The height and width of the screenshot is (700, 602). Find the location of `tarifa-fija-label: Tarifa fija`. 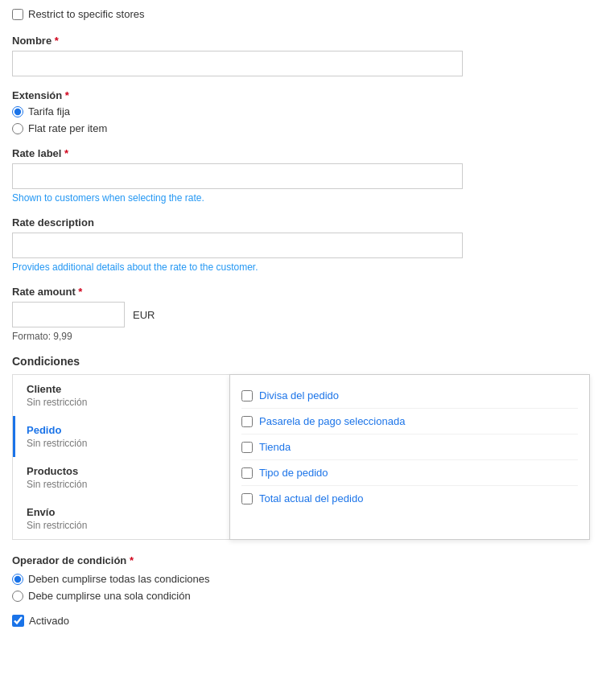

tarifa-fija-label: Tarifa fija is located at coordinates (49, 111).